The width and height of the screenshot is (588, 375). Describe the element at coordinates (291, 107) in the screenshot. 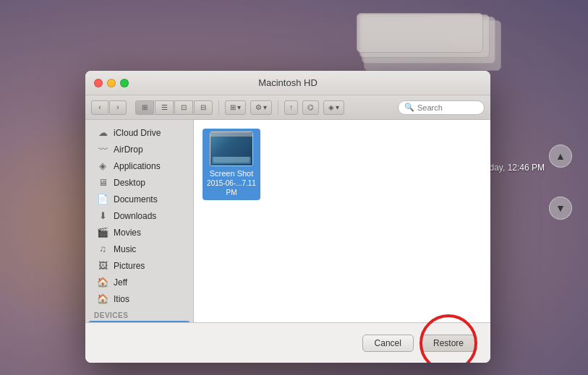

I see `share-icon: ↑` at that location.